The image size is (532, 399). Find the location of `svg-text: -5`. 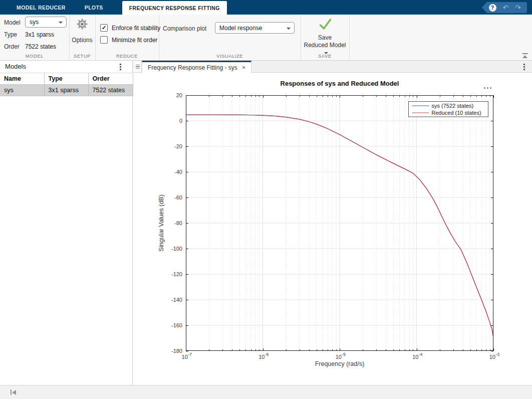

svg-text: -5 is located at coordinates (344, 354).